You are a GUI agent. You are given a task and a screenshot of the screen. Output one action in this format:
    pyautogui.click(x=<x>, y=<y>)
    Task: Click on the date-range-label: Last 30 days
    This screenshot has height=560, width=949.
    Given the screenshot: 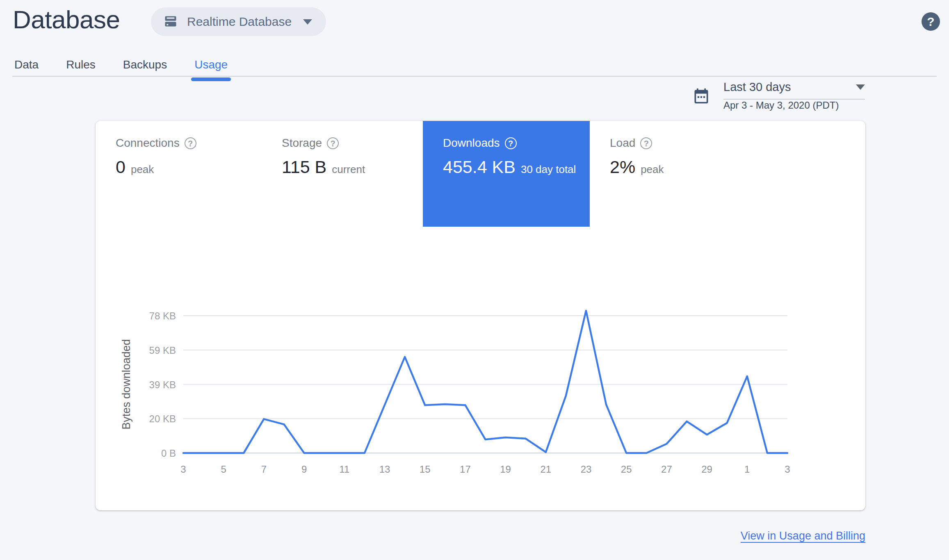 What is the action you would take?
    pyautogui.click(x=757, y=87)
    